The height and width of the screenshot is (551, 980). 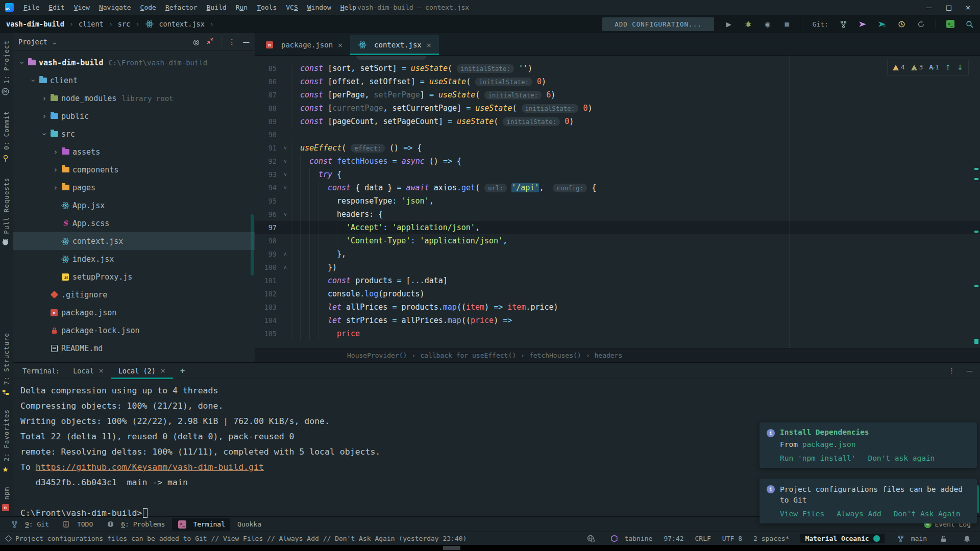 I want to click on notification-action: Always Add, so click(x=859, y=514).